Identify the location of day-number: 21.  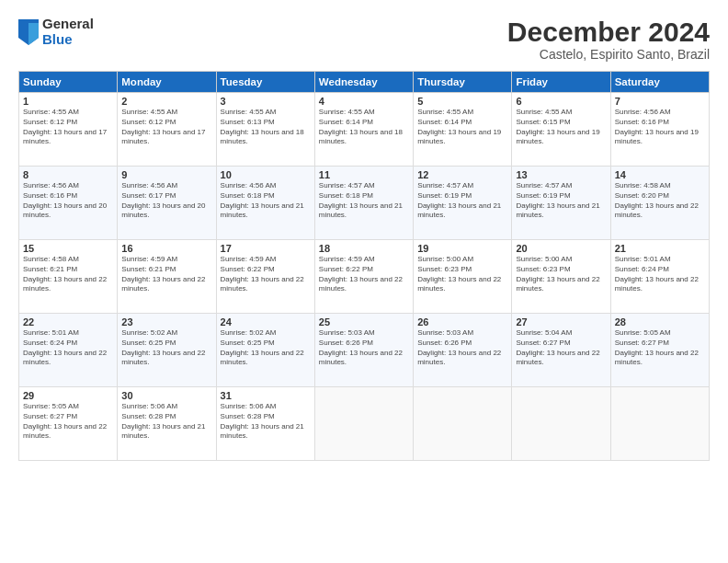
(660, 248).